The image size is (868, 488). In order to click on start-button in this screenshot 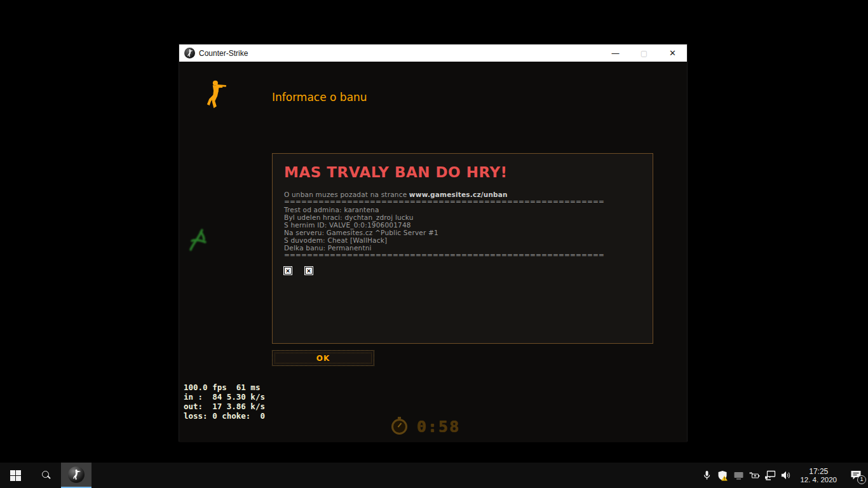, I will do `click(15, 475)`.